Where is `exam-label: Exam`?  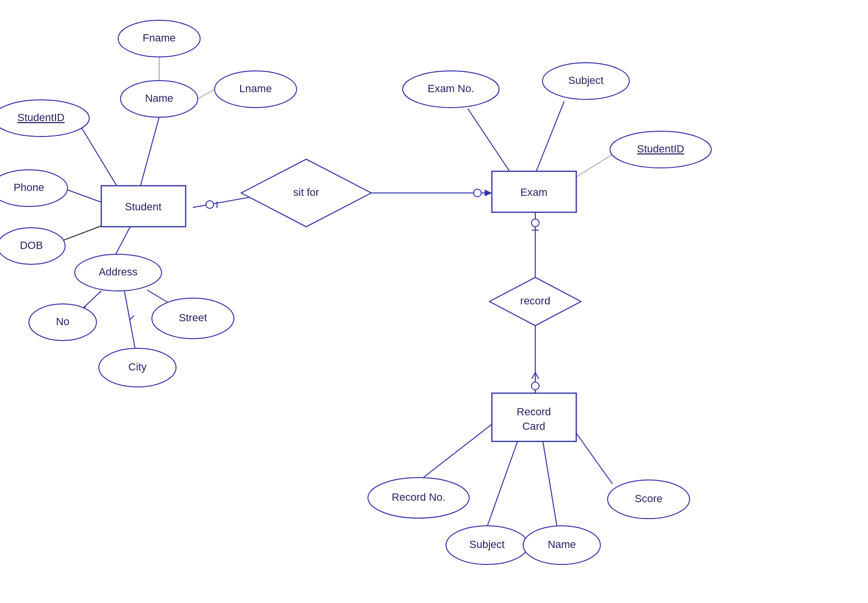
exam-label: Exam is located at coordinates (534, 192).